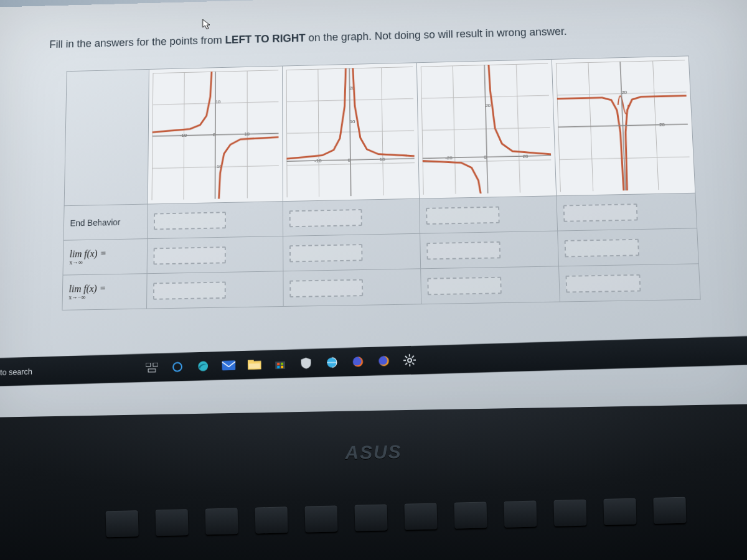 The image size is (747, 560). Describe the element at coordinates (177, 367) in the screenshot. I see `cortana-icon` at that location.